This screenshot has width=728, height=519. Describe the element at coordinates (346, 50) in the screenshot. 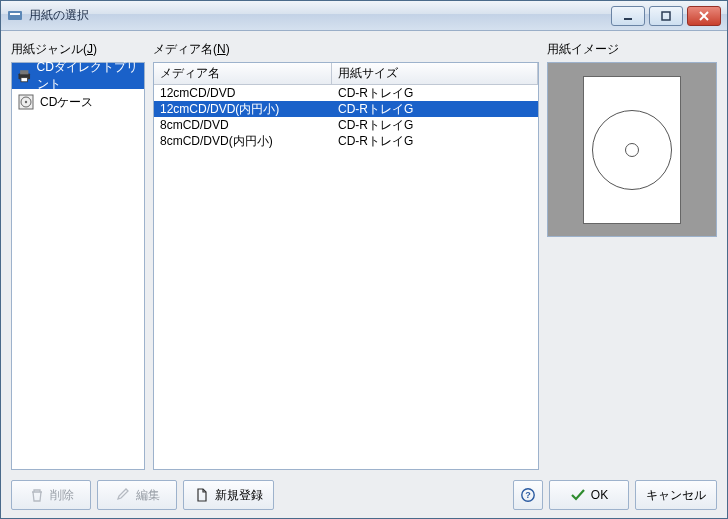

I see `media-label: メディア名(N)` at that location.